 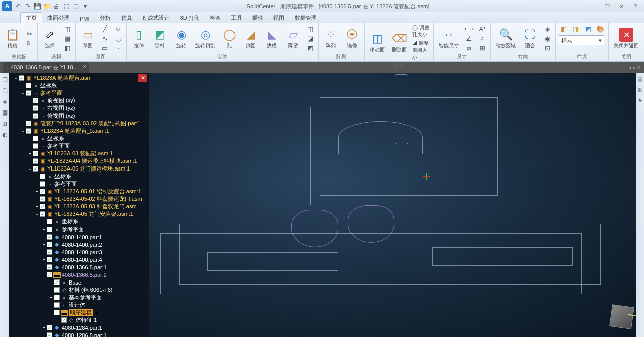 What do you see at coordinates (607, 6) in the screenshot?
I see `maximize-button: ❐` at bounding box center [607, 6].